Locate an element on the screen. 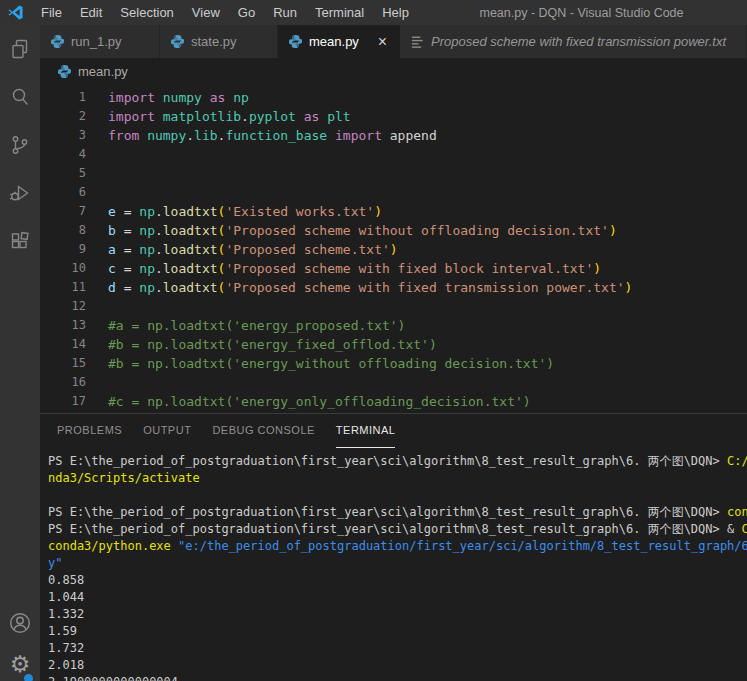 The image size is (747, 681). explorer-icon is located at coordinates (20, 49).